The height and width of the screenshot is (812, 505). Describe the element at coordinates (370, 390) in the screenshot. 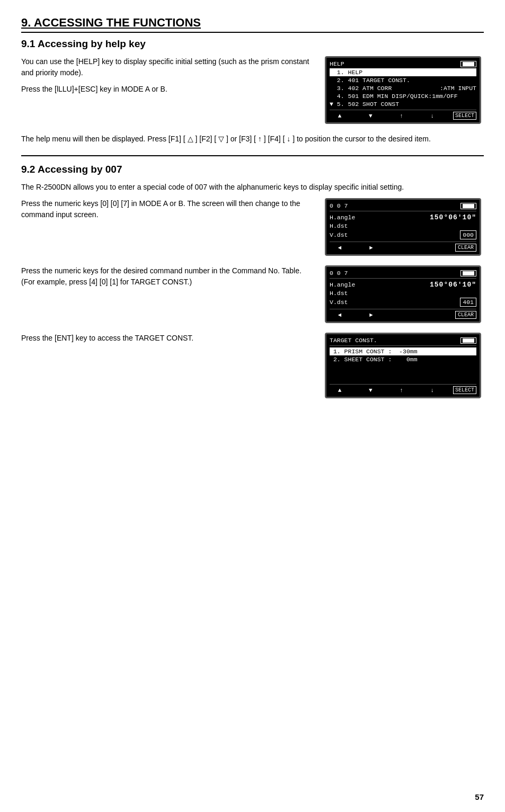

I see `target-btn-down: ▼` at that location.